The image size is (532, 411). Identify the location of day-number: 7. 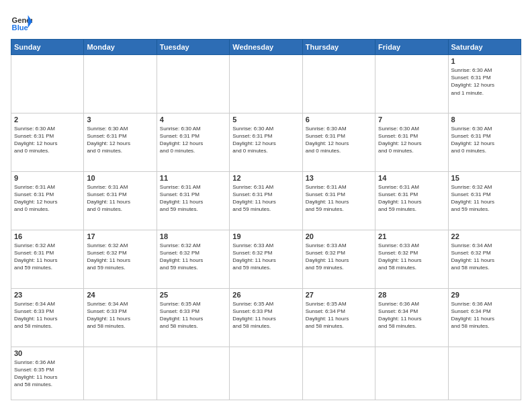
(411, 120).